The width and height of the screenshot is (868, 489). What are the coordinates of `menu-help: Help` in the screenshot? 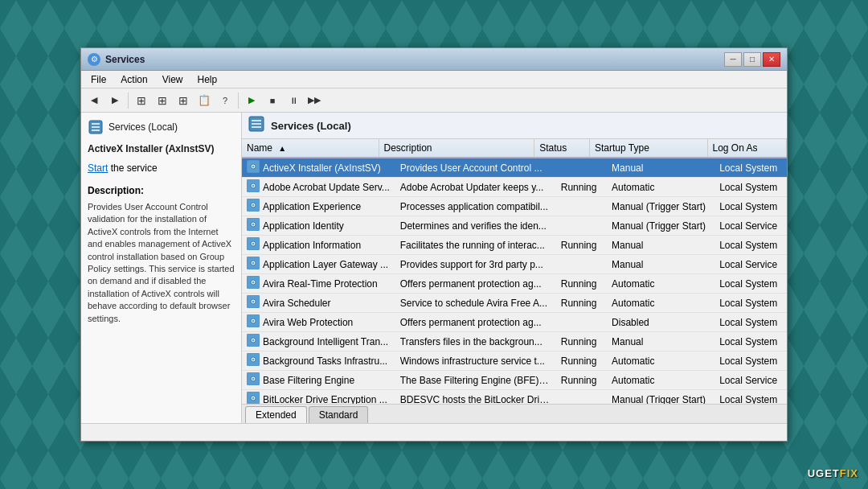 It's located at (207, 80).